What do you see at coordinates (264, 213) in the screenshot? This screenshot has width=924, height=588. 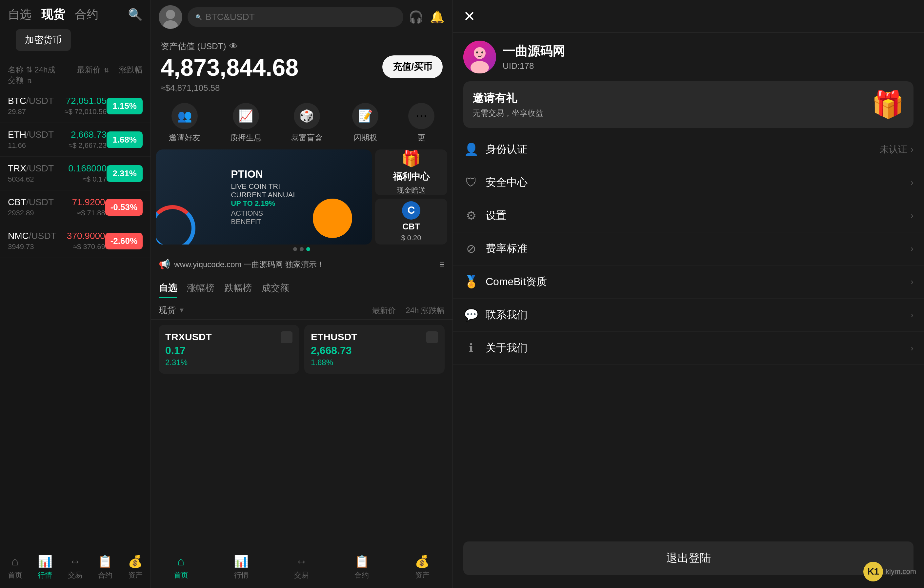 I see `banner-actions-label: ACTIONS` at bounding box center [264, 213].